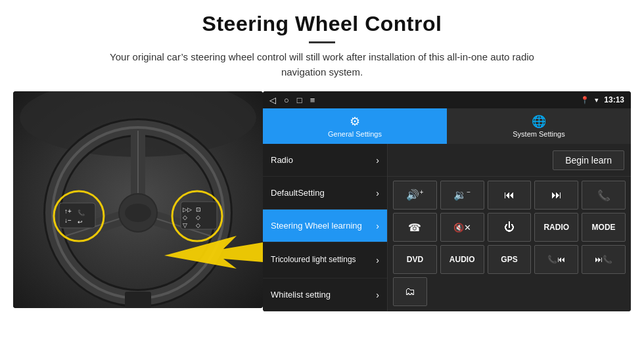 The image size is (644, 358). What do you see at coordinates (377, 295) in the screenshot?
I see `menu-whitelist-arrow: ›` at bounding box center [377, 295].